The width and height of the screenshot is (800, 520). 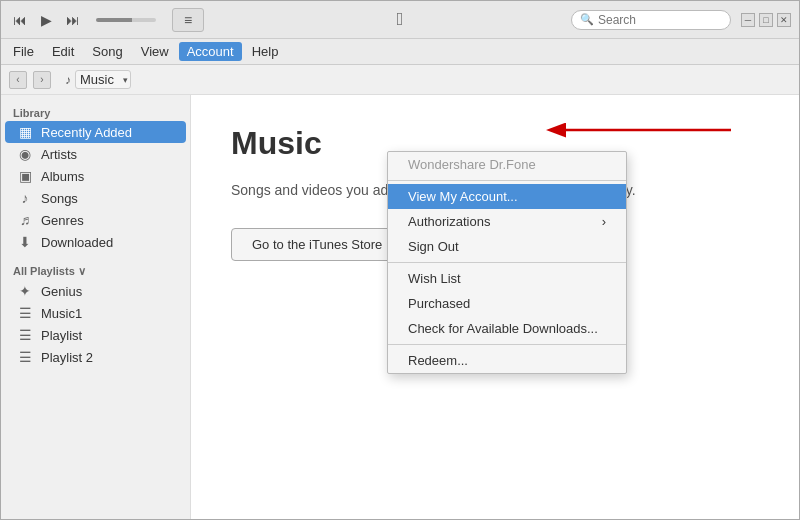 What do you see at coordinates (96, 176) in the screenshot?
I see `sidebar-item-albums: ▣ Albums` at bounding box center [96, 176].